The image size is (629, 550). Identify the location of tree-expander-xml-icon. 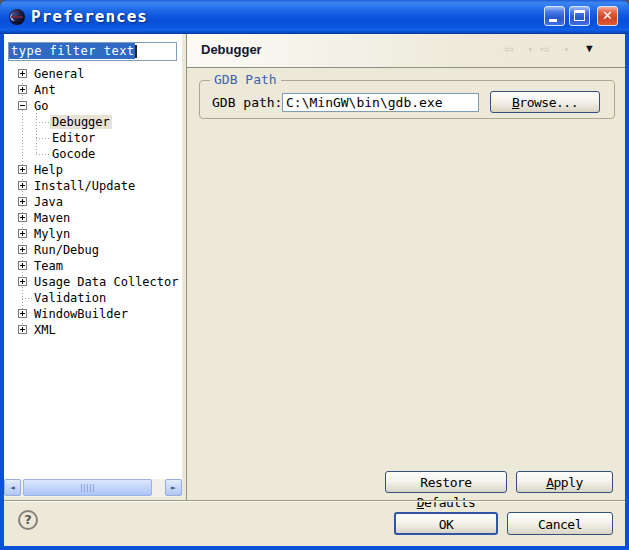
(22, 330).